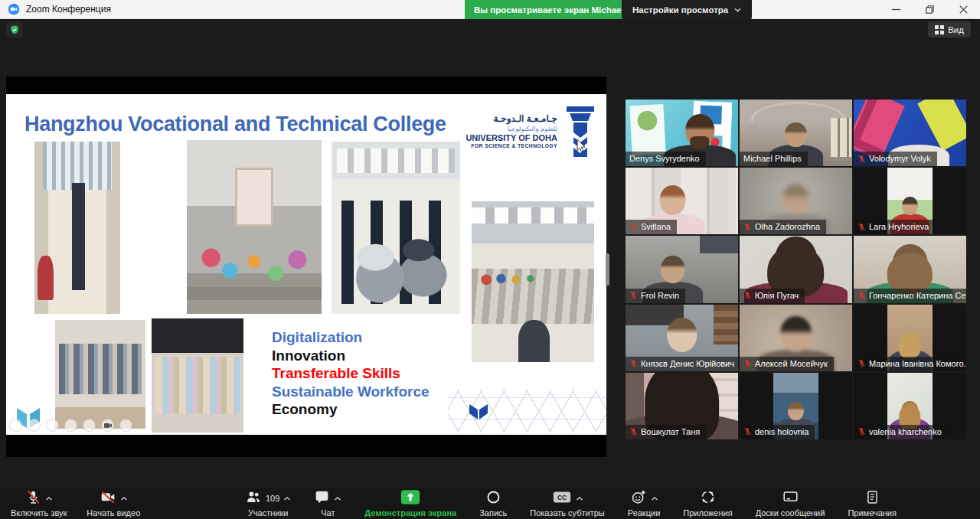 The width and height of the screenshot is (980, 519). Describe the element at coordinates (608, 269) in the screenshot. I see `panel-resize-handle` at that location.